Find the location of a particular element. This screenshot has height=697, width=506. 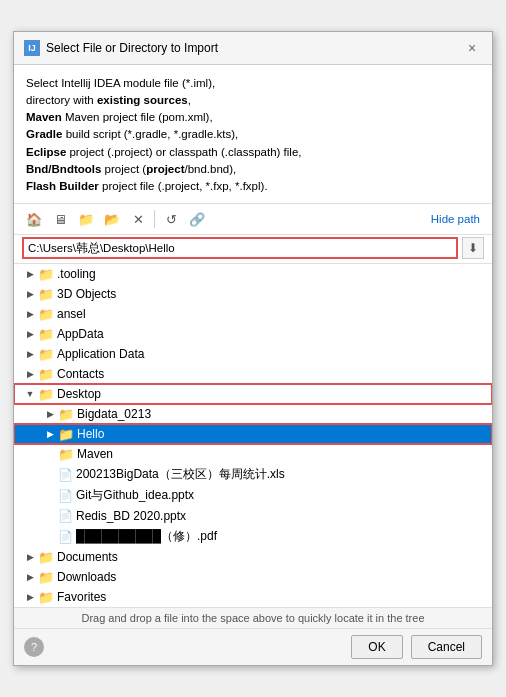

tree-item-file1: ▶ 📄 200213BigData（三校区）每周统计.xls is located at coordinates (253, 474).